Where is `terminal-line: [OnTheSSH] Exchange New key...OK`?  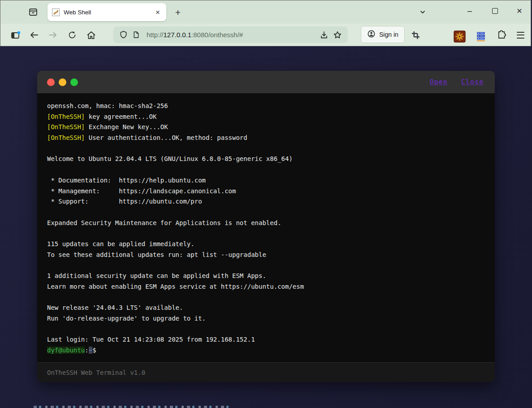
terminal-line: [OnTheSSH] Exchange New key...OK is located at coordinates (266, 127).